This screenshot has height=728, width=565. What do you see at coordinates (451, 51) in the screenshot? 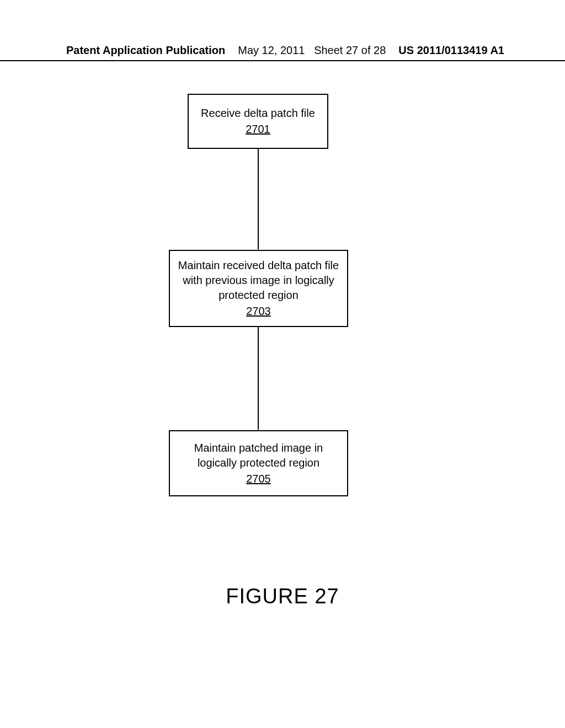
I see `header-right: US 2011/0113419 A1` at bounding box center [451, 51].